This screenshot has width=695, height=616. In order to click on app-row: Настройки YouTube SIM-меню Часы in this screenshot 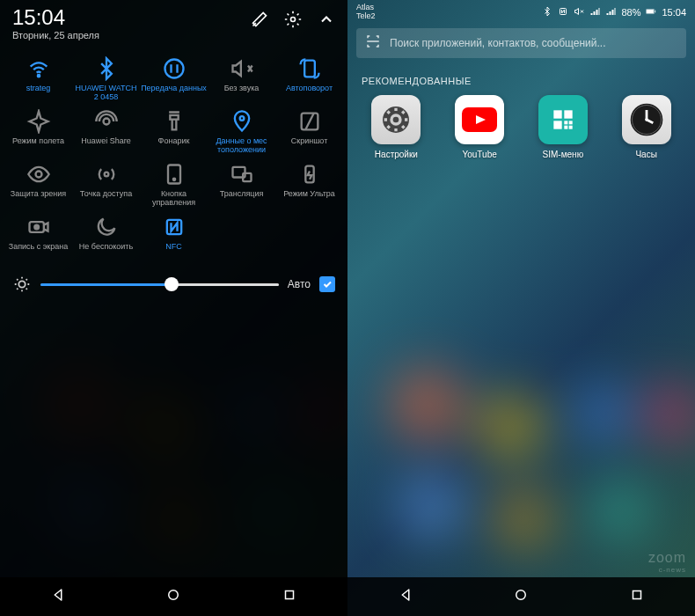, I will do `click(521, 127)`.